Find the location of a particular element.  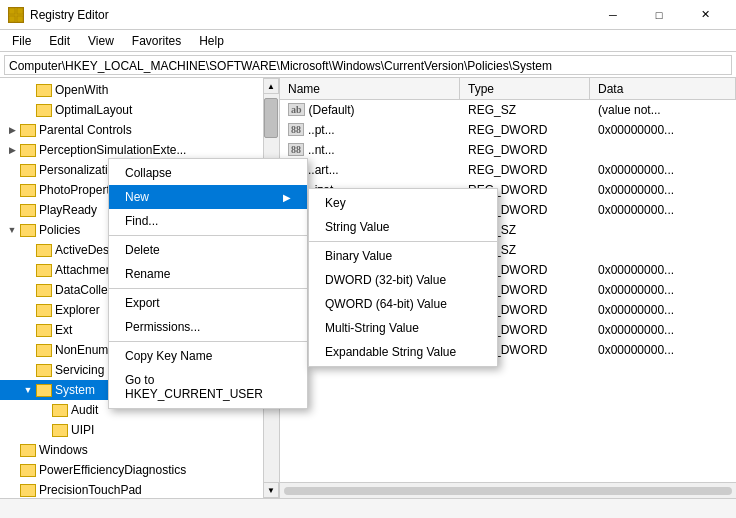

close-button: ✕ is located at coordinates (705, 15).